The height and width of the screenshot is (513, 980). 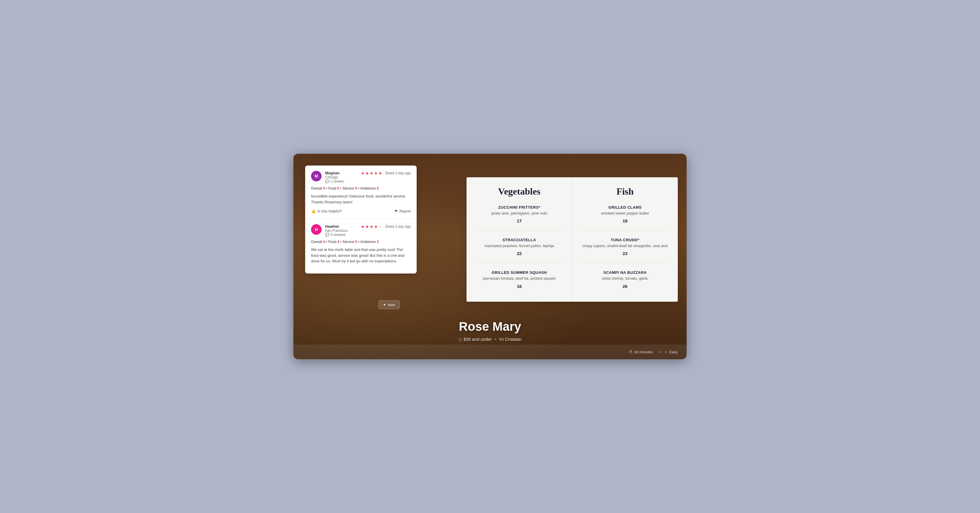 What do you see at coordinates (668, 352) in the screenshot?
I see `bottom-action-difficulty: ☆ ☆ Easy` at bounding box center [668, 352].